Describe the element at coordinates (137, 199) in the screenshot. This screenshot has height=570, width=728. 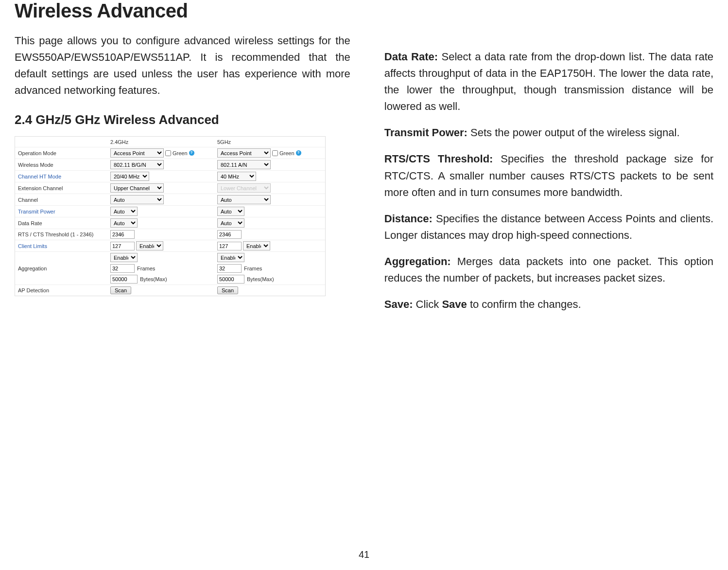
I see `channel-24-select: Auto` at that location.